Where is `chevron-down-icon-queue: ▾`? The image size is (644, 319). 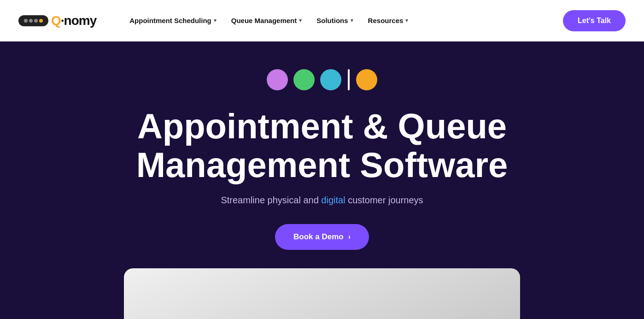 chevron-down-icon-queue: ▾ is located at coordinates (300, 20).